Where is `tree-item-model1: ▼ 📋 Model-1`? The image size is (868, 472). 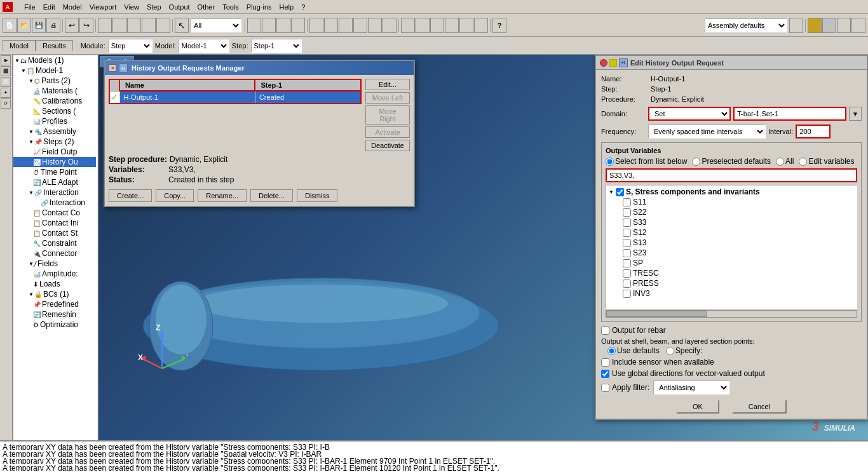 tree-item-model1: ▼ 📋 Model-1 is located at coordinates (55, 71).